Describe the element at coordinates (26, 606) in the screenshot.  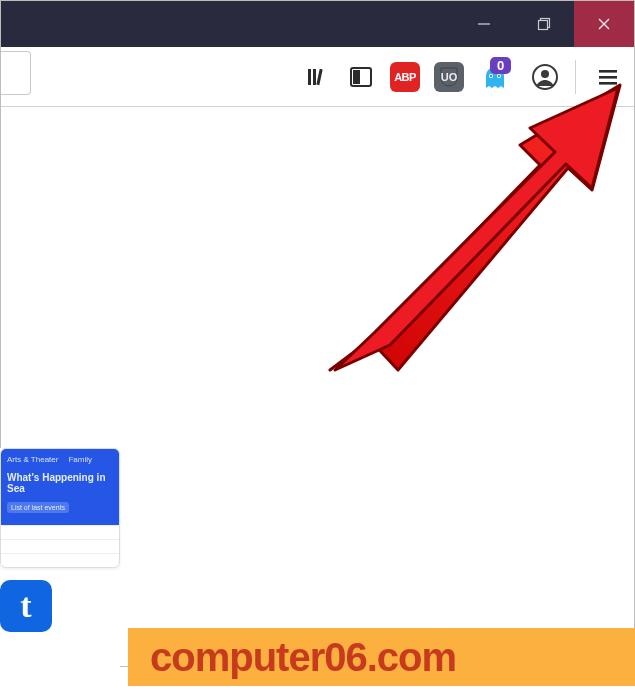
I see `t-logo-icon: t` at that location.